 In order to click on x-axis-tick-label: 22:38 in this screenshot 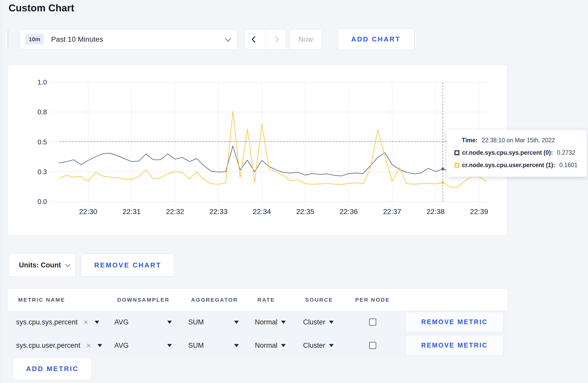, I will do `click(436, 211)`.